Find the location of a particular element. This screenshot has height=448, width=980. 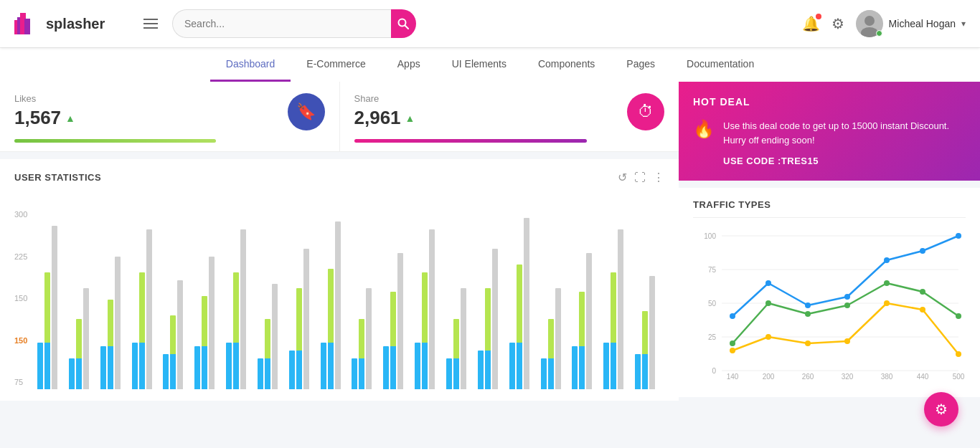

y-axis: 300 225 150 150 75 is located at coordinates (26, 300).